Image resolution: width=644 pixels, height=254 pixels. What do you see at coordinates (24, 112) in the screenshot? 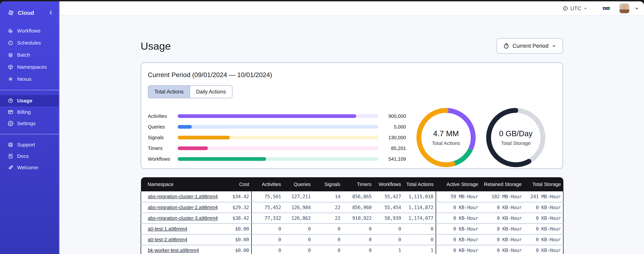
I see `sidebar-item-label: Billing` at bounding box center [24, 112].